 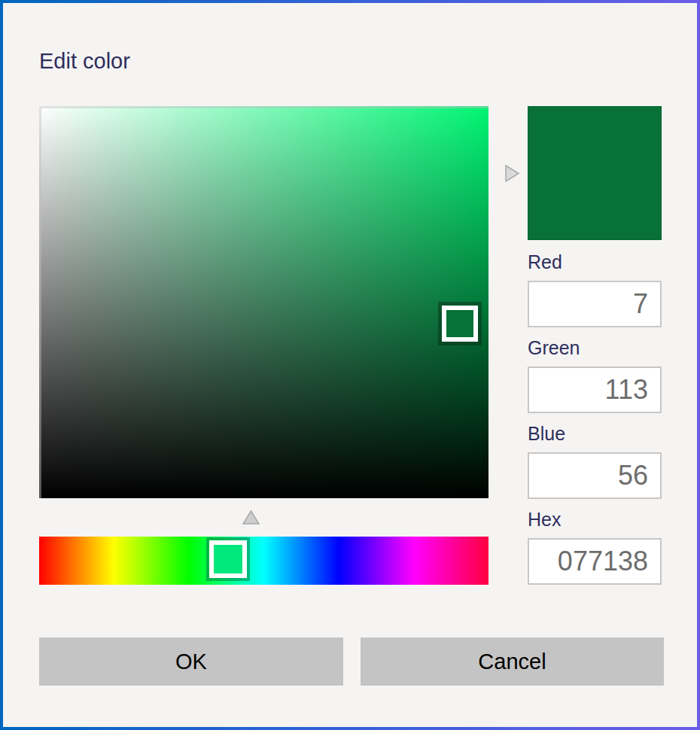 What do you see at coordinates (84, 62) in the screenshot?
I see `dialog-title: Edit color` at bounding box center [84, 62].